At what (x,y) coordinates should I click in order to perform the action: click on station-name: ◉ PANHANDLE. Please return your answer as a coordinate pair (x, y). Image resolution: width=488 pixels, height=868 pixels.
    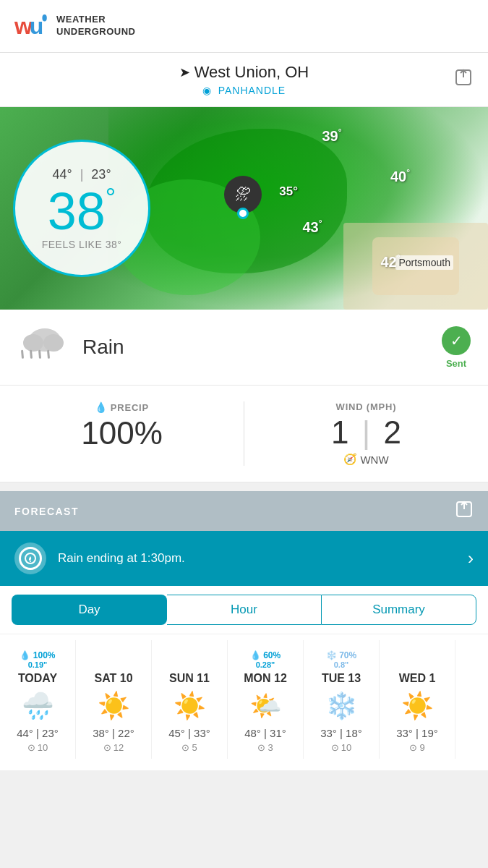
    Looking at the image, I should click on (244, 90).